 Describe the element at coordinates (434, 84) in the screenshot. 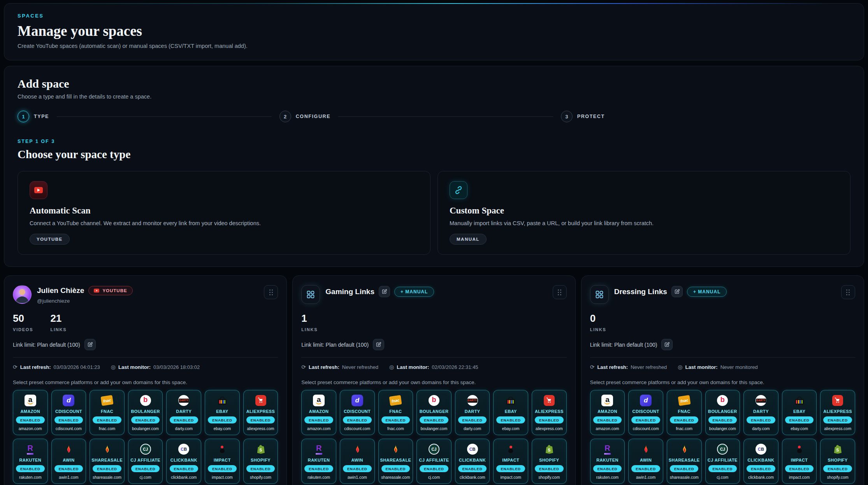

I see `add-space-title: Add space` at that location.